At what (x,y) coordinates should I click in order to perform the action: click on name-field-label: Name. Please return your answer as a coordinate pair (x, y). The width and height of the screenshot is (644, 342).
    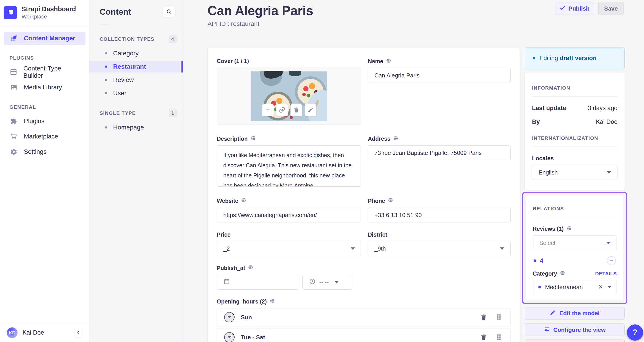
    Looking at the image, I should click on (439, 61).